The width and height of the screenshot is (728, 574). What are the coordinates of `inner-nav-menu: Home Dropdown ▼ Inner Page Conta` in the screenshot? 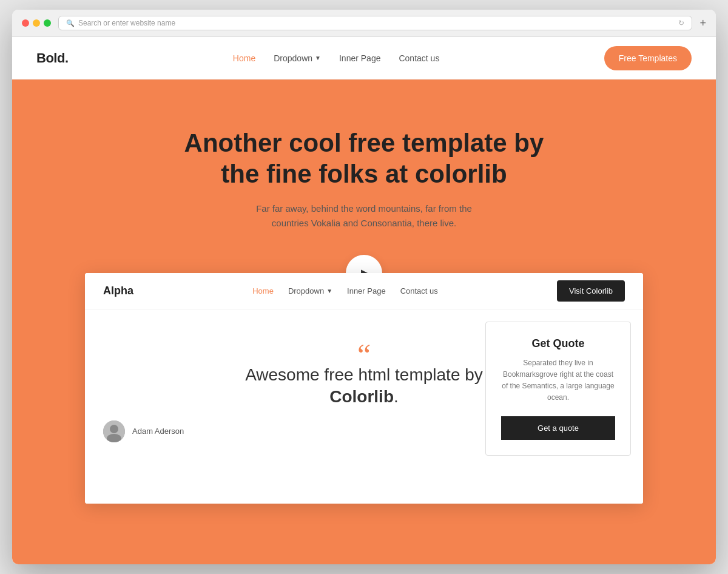 It's located at (345, 291).